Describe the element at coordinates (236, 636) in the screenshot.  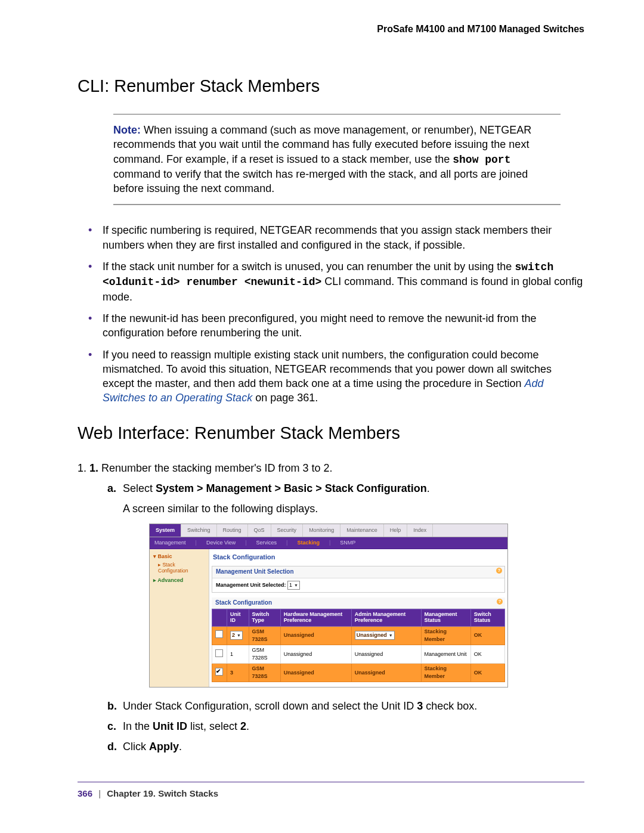
I see `unit-id-select: 2 ▼` at that location.